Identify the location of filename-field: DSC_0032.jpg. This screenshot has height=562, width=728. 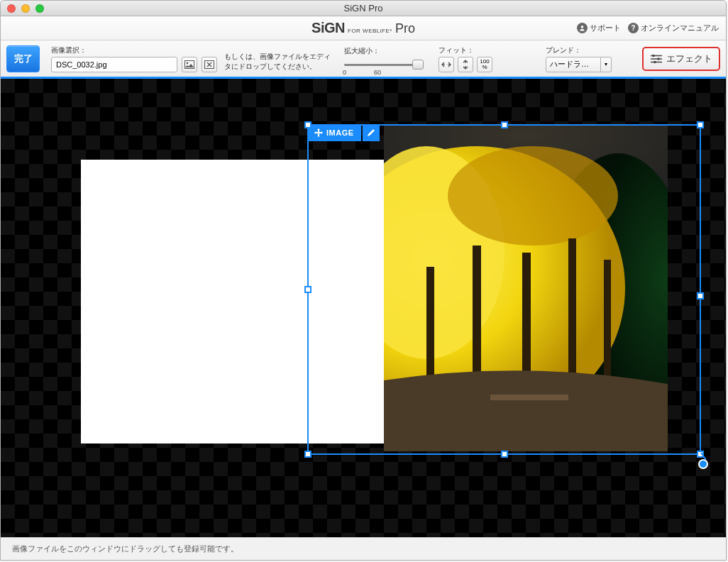
(114, 65).